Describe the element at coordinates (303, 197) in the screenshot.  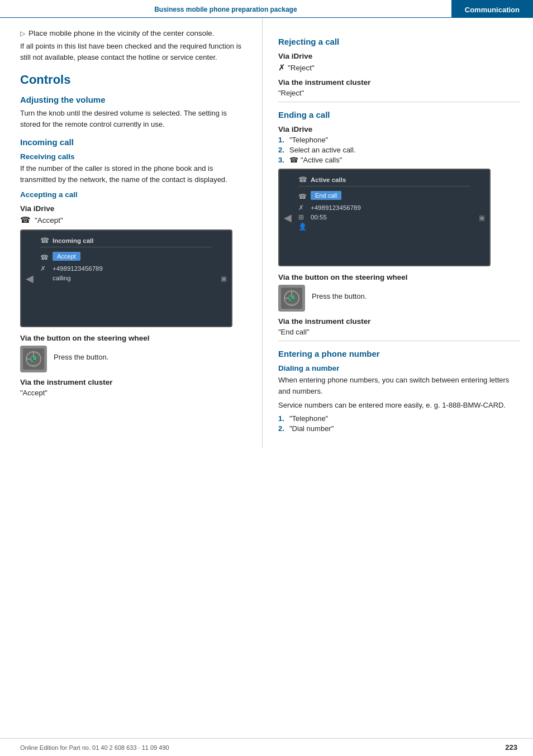
I see `active-end-icon: ☎` at that location.